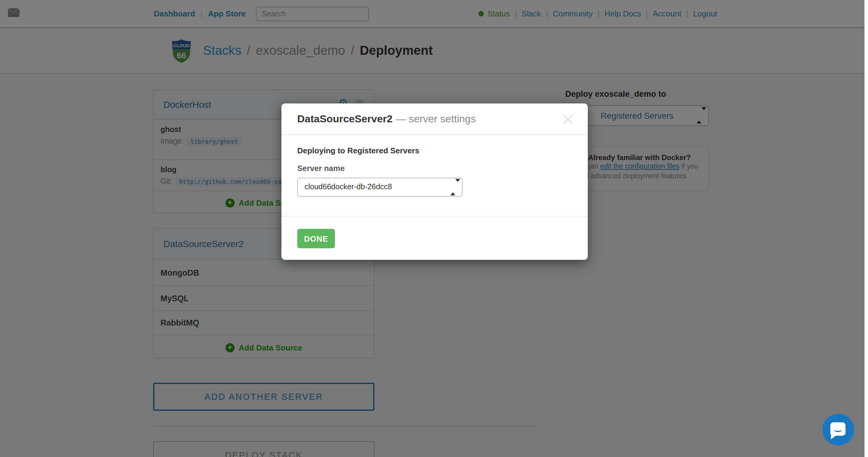  What do you see at coordinates (321, 168) in the screenshot?
I see `server-name-label: Server name` at bounding box center [321, 168].